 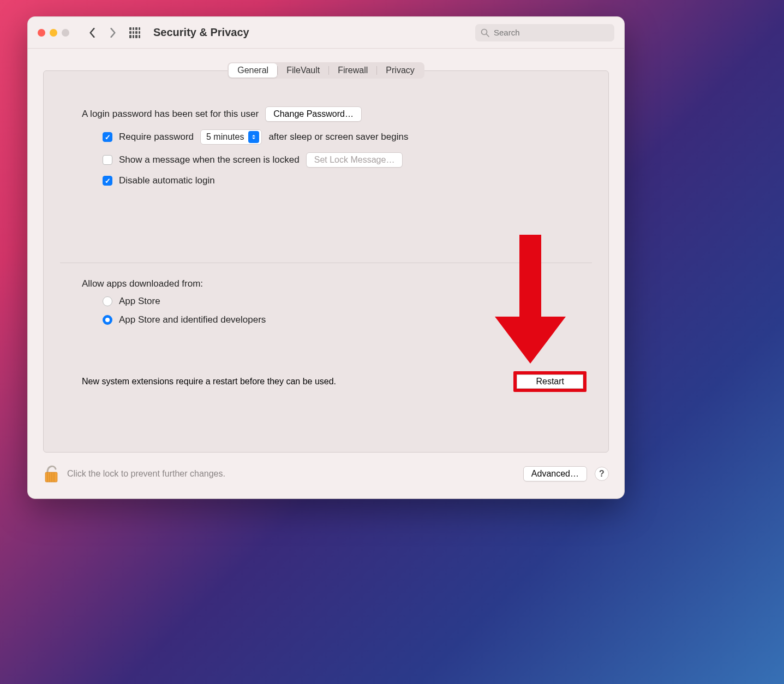 What do you see at coordinates (107, 181) in the screenshot?
I see `disable-auto-login-checkbox` at bounding box center [107, 181].